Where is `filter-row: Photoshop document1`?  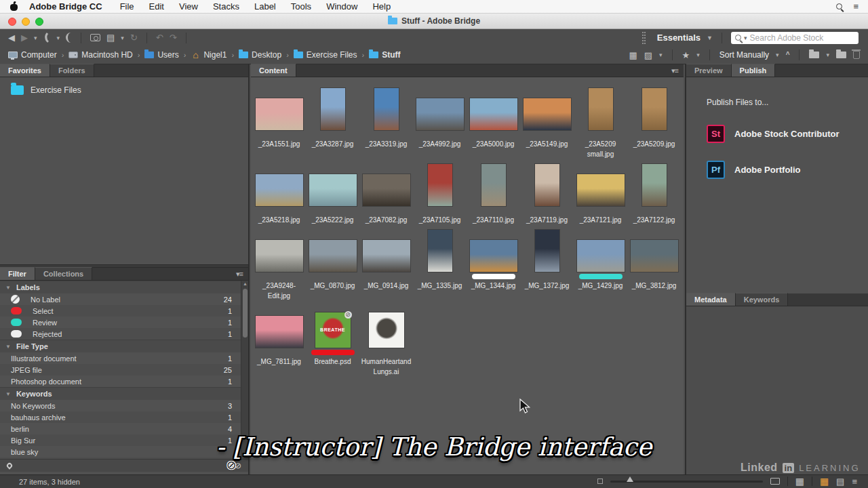 filter-row: Photoshop document1 is located at coordinates (124, 381).